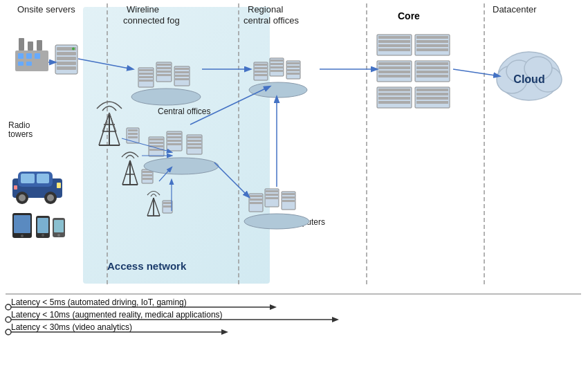 The image size is (588, 368). I want to click on wireline-fog-cluster, so click(166, 84).